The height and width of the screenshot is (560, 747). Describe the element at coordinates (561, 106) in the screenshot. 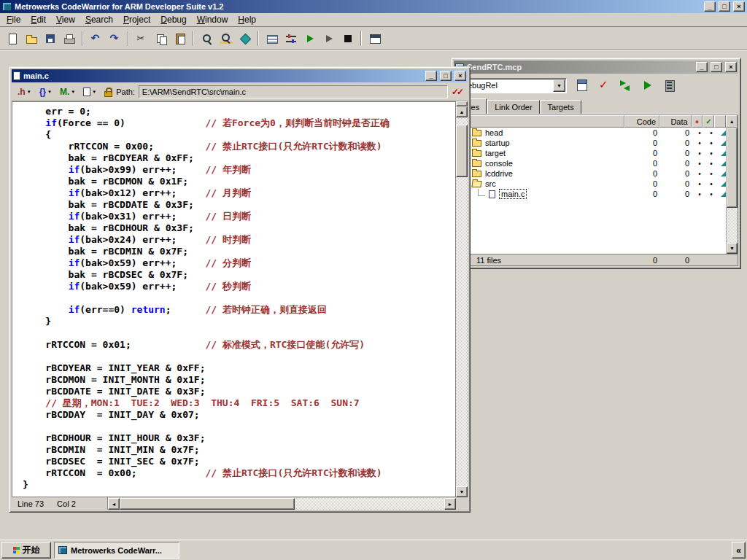

I see `tab-targets: Targets` at that location.